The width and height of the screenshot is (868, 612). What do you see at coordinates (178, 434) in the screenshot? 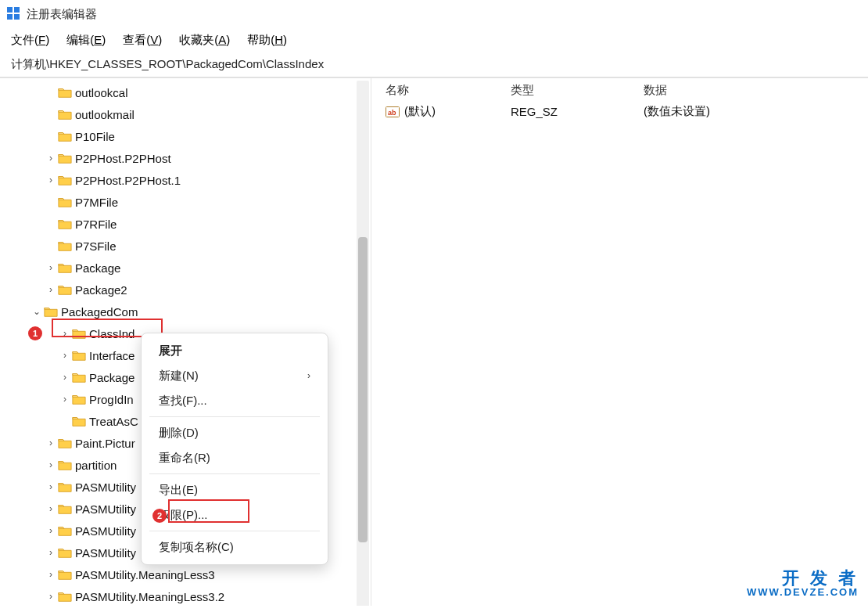
I see `context-menu-item-label: 删除(D)` at bounding box center [178, 434].